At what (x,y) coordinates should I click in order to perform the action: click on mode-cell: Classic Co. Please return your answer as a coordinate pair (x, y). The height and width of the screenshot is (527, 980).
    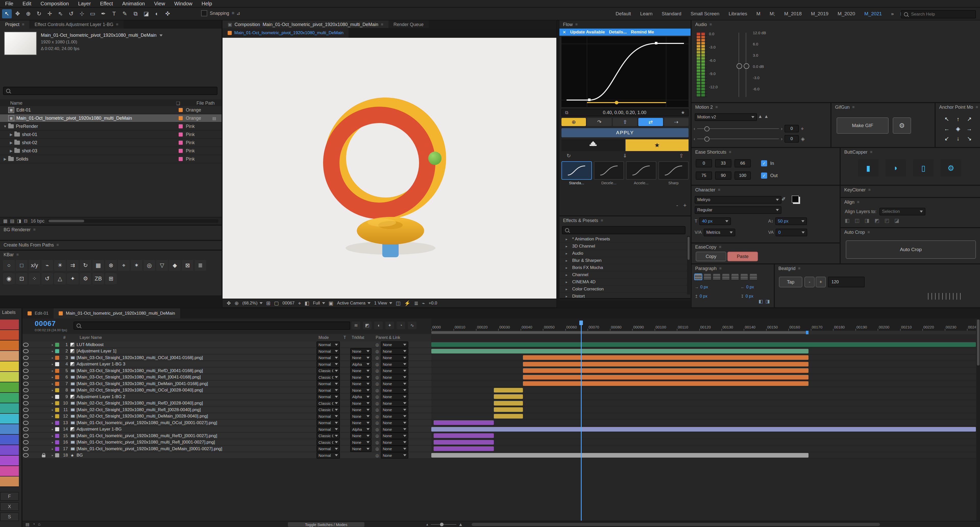
    Looking at the image, I should click on (329, 403).